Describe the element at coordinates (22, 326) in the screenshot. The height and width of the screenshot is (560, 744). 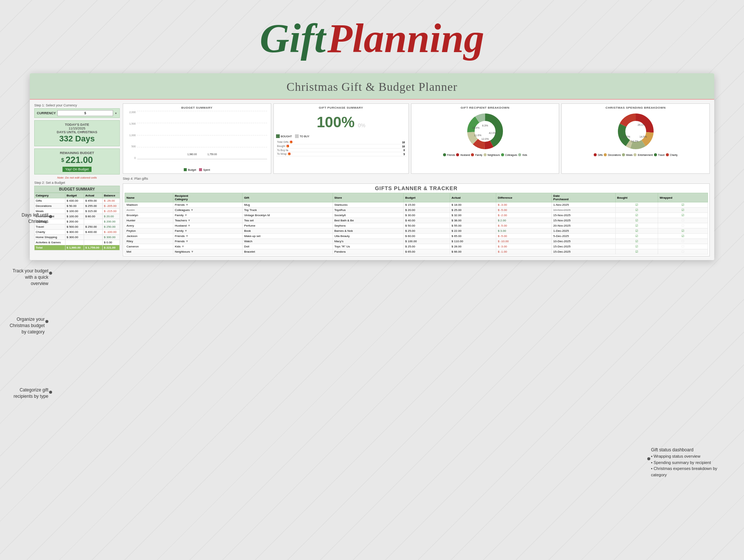
I see `annotation-budget-category: Organize yourChristmas budgetby category` at that location.